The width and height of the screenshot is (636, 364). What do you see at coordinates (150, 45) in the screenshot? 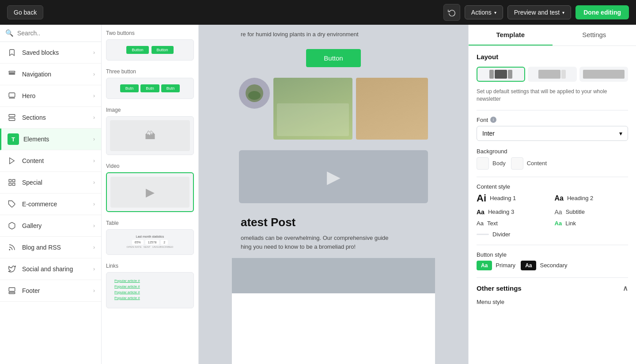
I see `block-two-buttons: Two buttons Button Button` at bounding box center [150, 45].